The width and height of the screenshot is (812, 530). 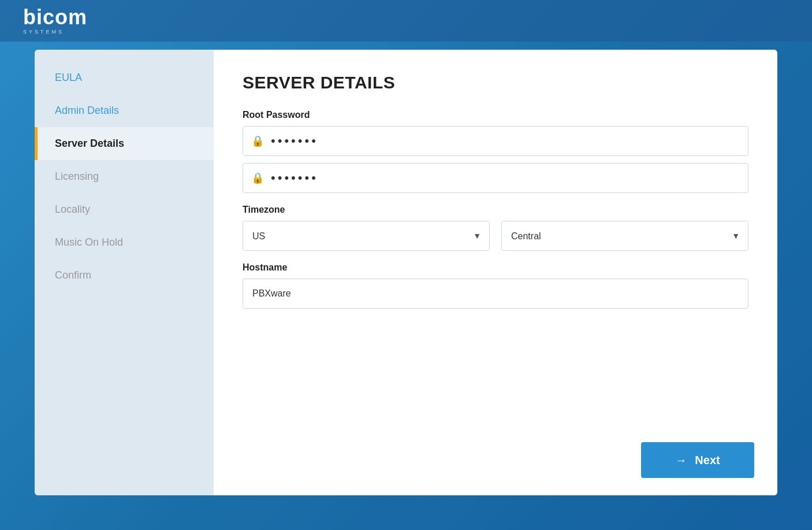 I want to click on header-bar: bicom SYSTEMS, so click(x=406, y=21).